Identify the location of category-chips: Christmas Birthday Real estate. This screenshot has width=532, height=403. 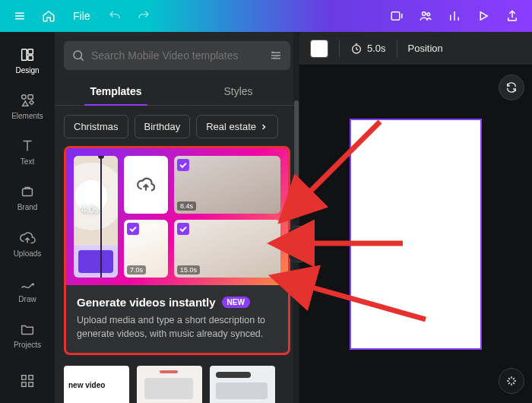
(177, 126).